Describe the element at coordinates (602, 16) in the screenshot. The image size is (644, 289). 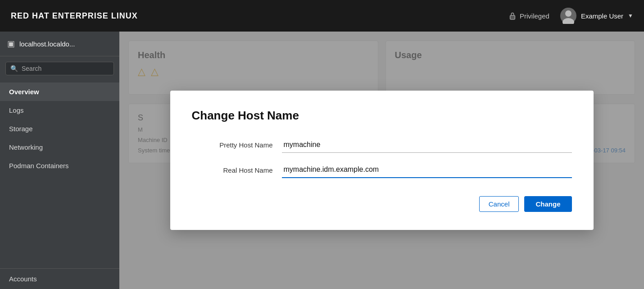
I see `user-label: Example User` at that location.